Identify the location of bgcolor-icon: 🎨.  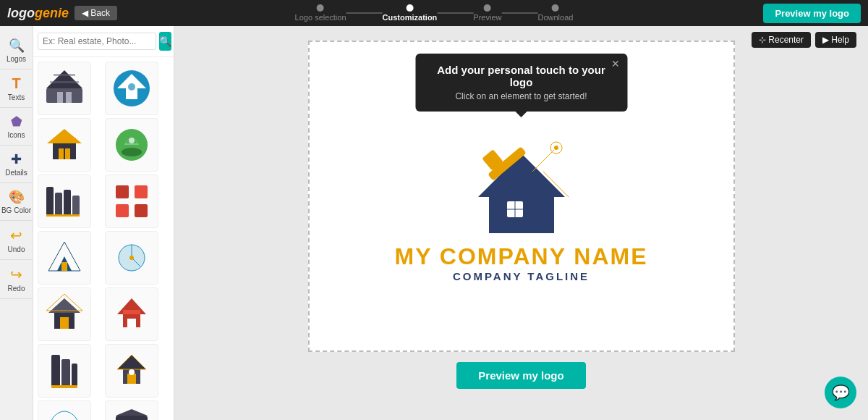
(17, 197).